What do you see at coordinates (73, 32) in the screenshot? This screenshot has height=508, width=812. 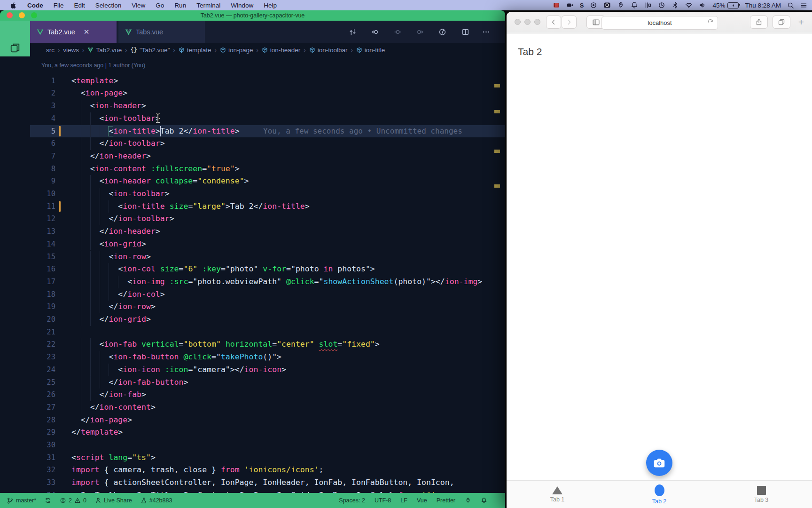 I see `editor-tab-tab2-vue: Tab2.vue✕` at bounding box center [73, 32].